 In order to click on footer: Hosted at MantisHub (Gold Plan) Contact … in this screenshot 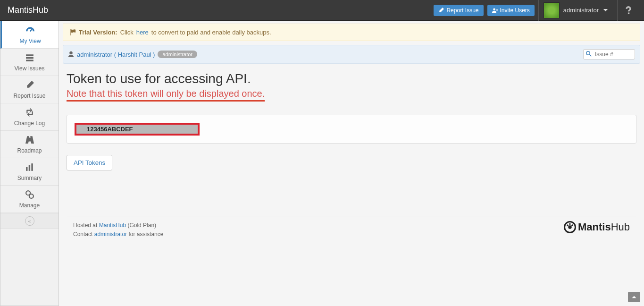, I will do `click(351, 230)`.